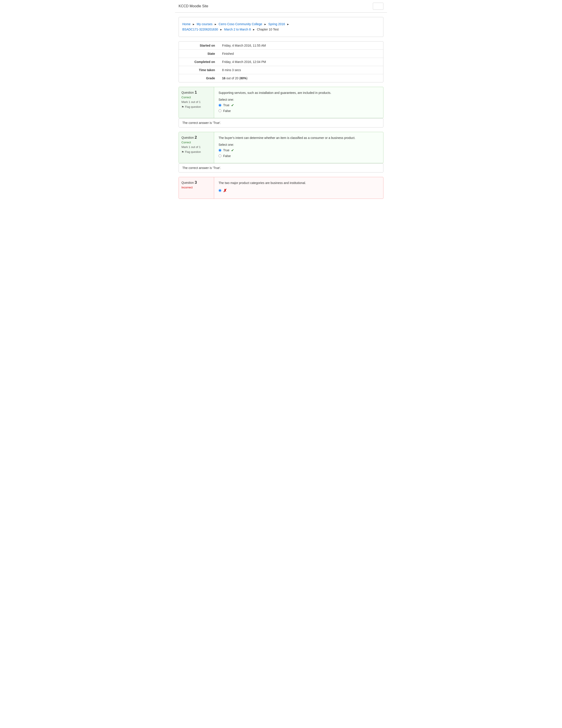  Describe the element at coordinates (281, 78) in the screenshot. I see `grade-row: Grade 16 out of 20 (80%)` at that location.